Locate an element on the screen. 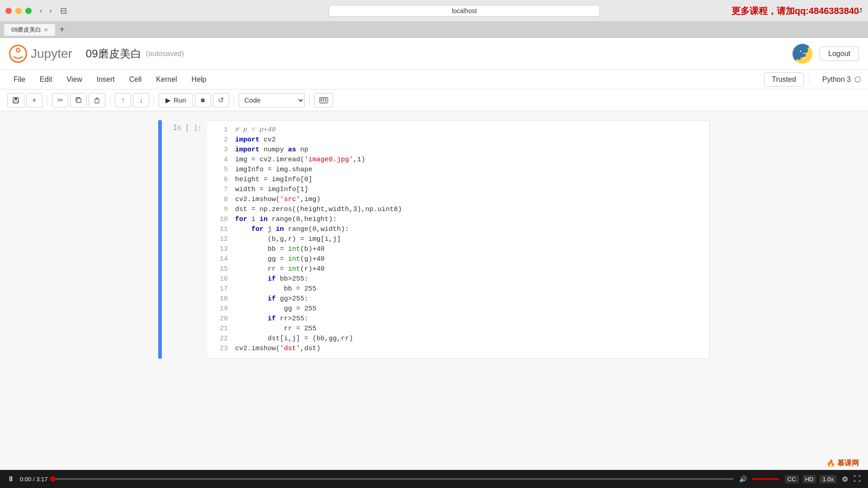  tab-bar: 09磨皮美白 ✕ + is located at coordinates (434, 30).